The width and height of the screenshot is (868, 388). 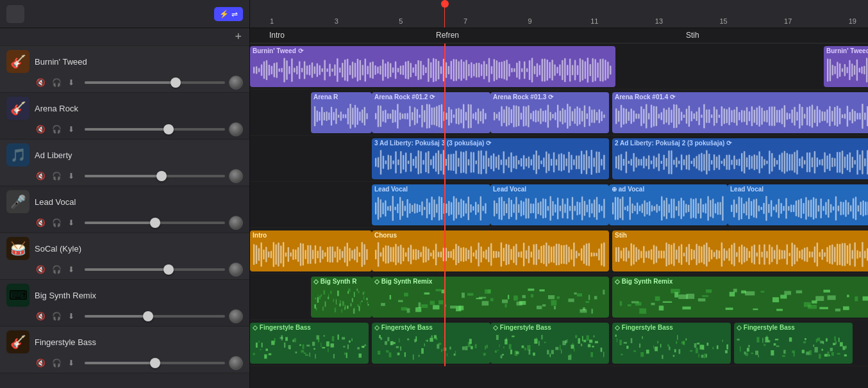 What do you see at coordinates (56, 223) in the screenshot?
I see `track-btn-1-lead-vocal: 🎧` at bounding box center [56, 223].